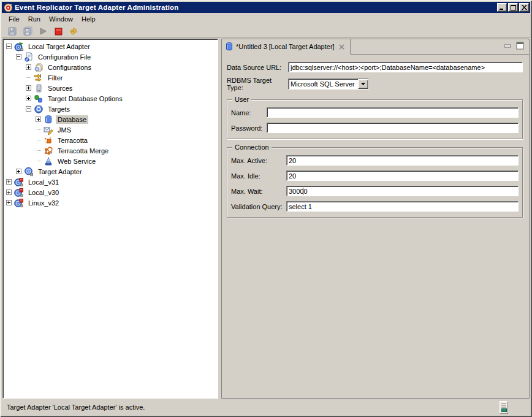  Describe the element at coordinates (286, 47) in the screenshot. I see `editor-tab: *Untitled 3 [Local Target Adapter]` at that location.